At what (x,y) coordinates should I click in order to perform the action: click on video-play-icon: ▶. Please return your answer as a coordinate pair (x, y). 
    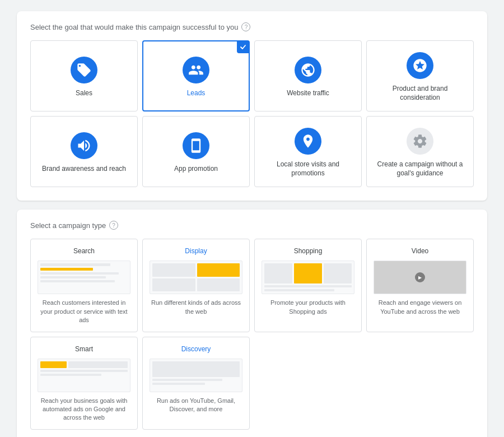
    Looking at the image, I should click on (420, 277).